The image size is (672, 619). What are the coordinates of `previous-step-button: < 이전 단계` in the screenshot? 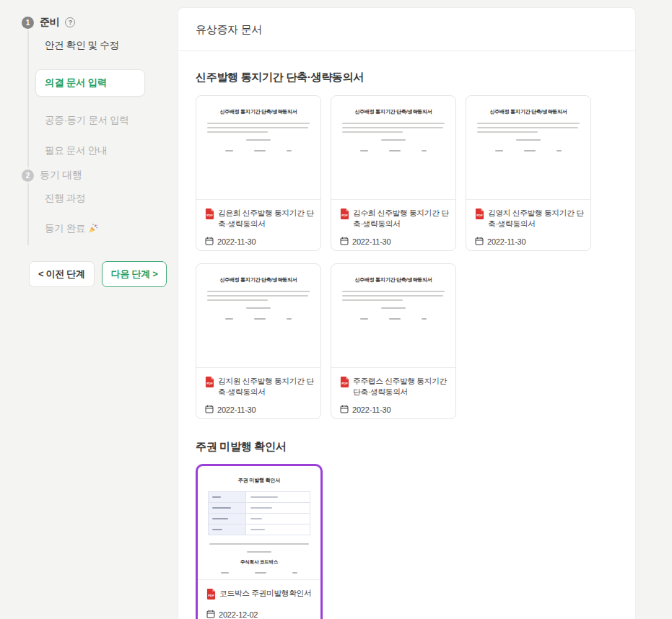 It's located at (62, 274).